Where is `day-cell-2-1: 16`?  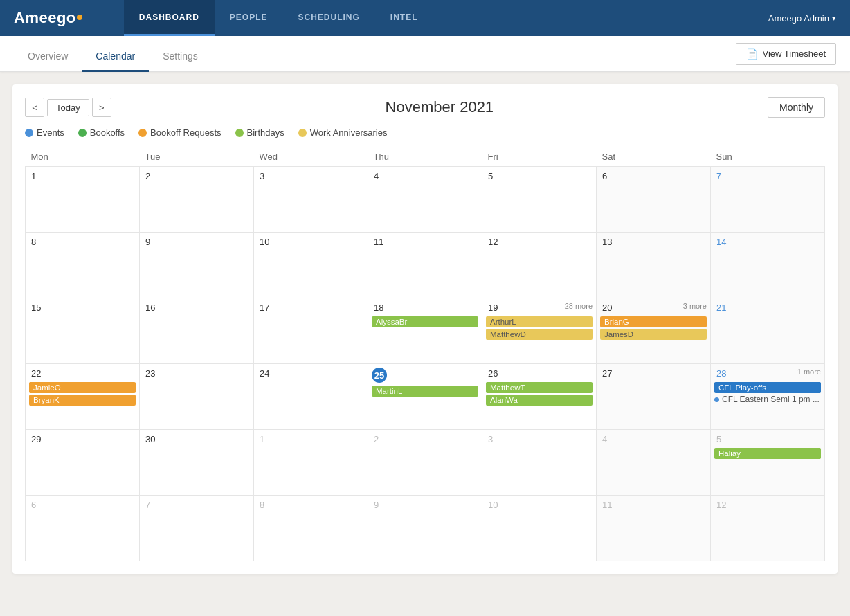
day-cell-2-1: 16 is located at coordinates (197, 331).